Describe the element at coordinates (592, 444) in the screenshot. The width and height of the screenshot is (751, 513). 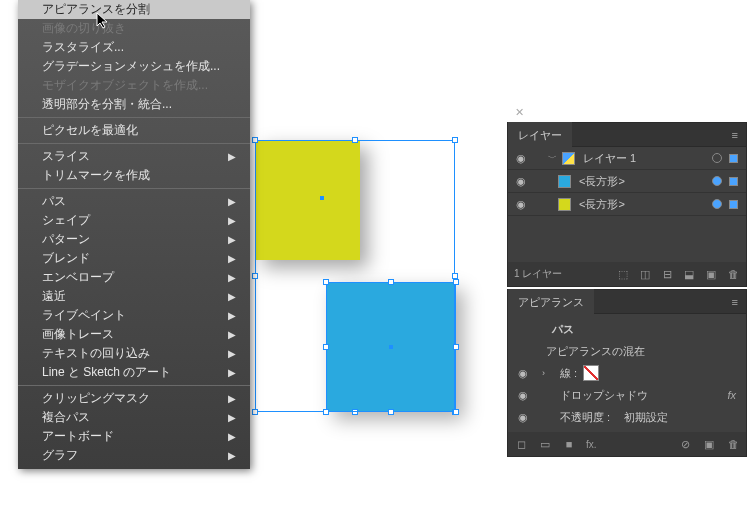
I see `fx-menu: fx.` at that location.